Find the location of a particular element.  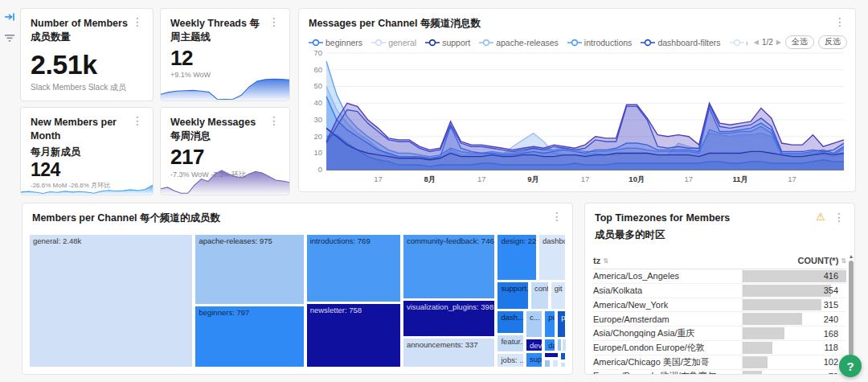

treemap-cell-newsletter: newsletter: 758 is located at coordinates (354, 335).